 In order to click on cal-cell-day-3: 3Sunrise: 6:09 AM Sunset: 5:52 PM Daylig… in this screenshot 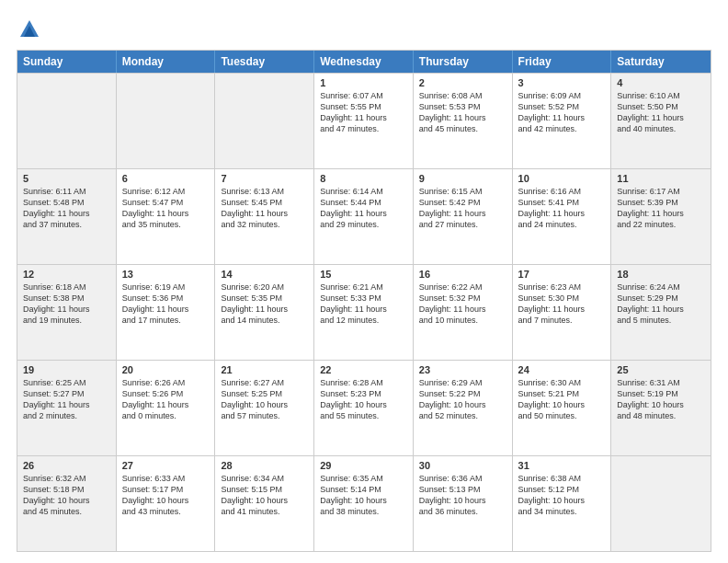, I will do `click(563, 121)`.